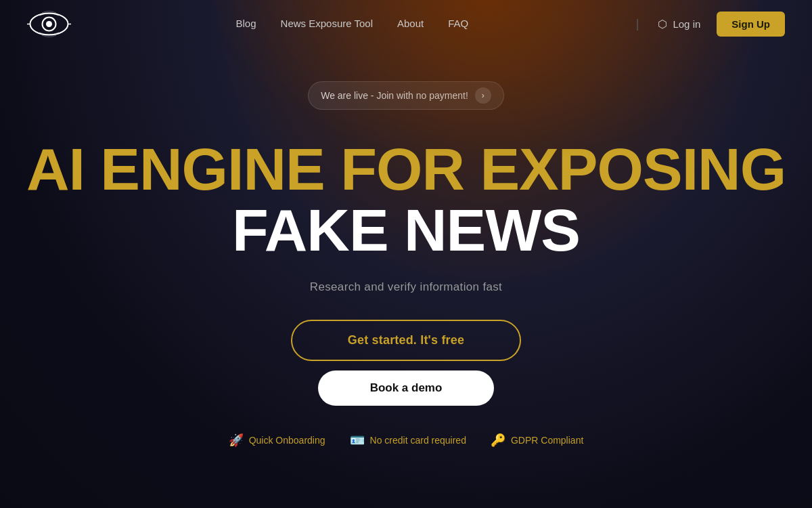 The height and width of the screenshot is (508, 812). Describe the element at coordinates (662, 24) in the screenshot. I see `login-icon: ⬡` at that location.